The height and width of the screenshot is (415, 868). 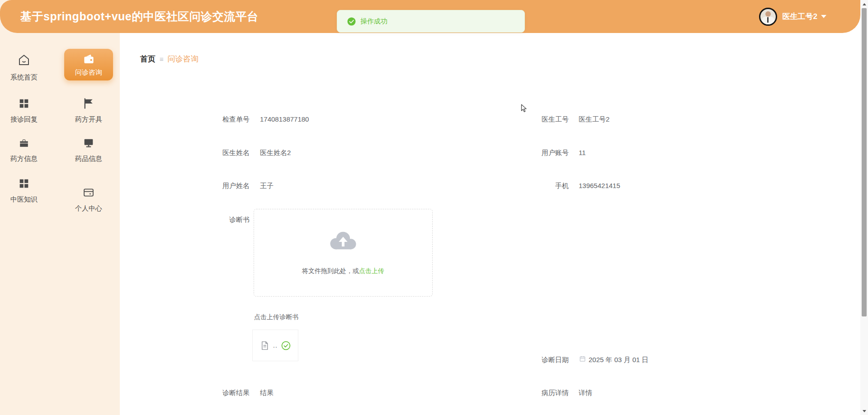 What do you see at coordinates (582, 360) in the screenshot?
I see `calendar-icon` at bounding box center [582, 360].